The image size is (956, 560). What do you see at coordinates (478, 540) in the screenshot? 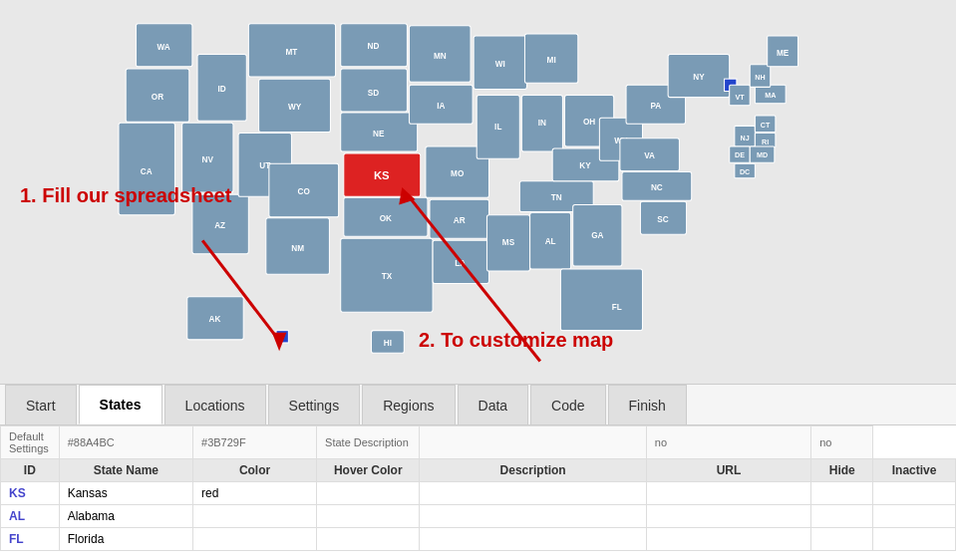
I see `table-row: FL Florida` at bounding box center [478, 540].